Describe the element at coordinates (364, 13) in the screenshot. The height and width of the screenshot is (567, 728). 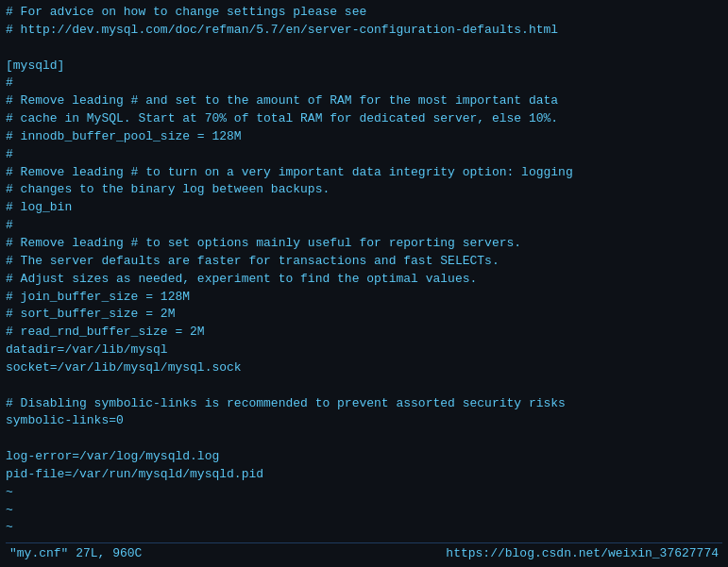
I see `line: # For advice on how to change settings p…` at that location.